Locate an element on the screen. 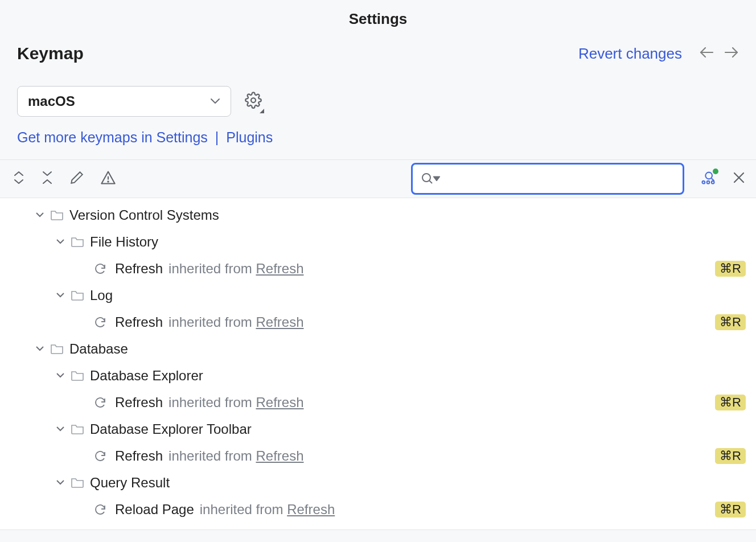  collapse-all-button is located at coordinates (47, 179).